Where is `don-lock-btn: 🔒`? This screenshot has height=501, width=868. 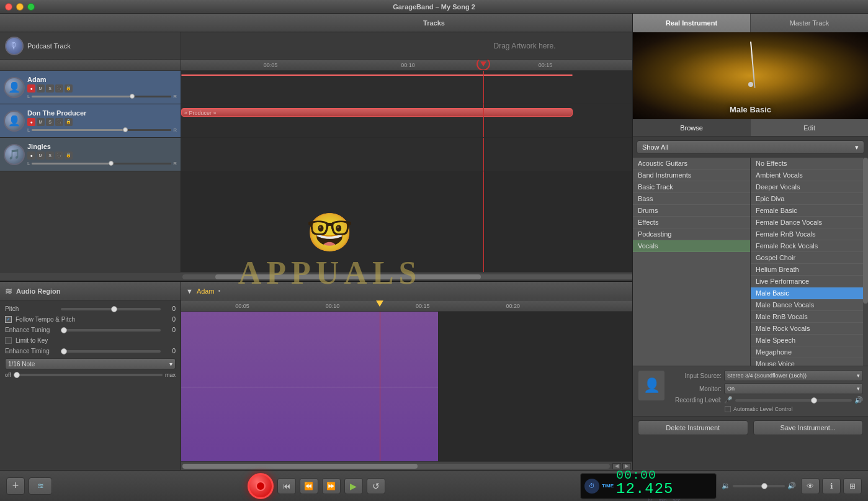 don-lock-btn: 🔒 is located at coordinates (68, 122).